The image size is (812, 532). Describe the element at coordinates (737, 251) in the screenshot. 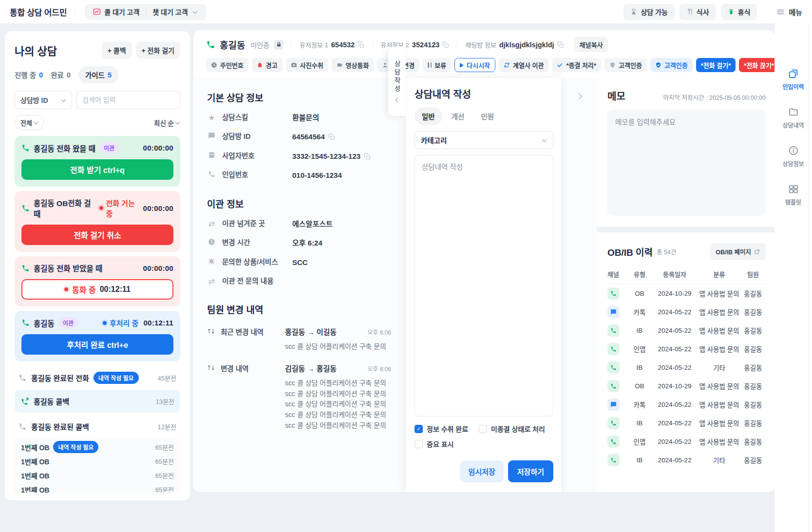

I see `obib-page-button: OB/IB 페이지` at that location.